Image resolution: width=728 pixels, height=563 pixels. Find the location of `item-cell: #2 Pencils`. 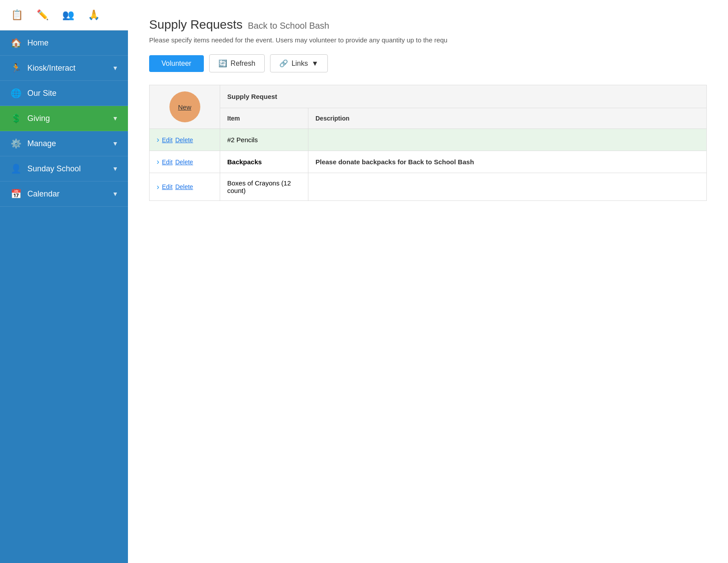

item-cell: #2 Pencils is located at coordinates (264, 140).